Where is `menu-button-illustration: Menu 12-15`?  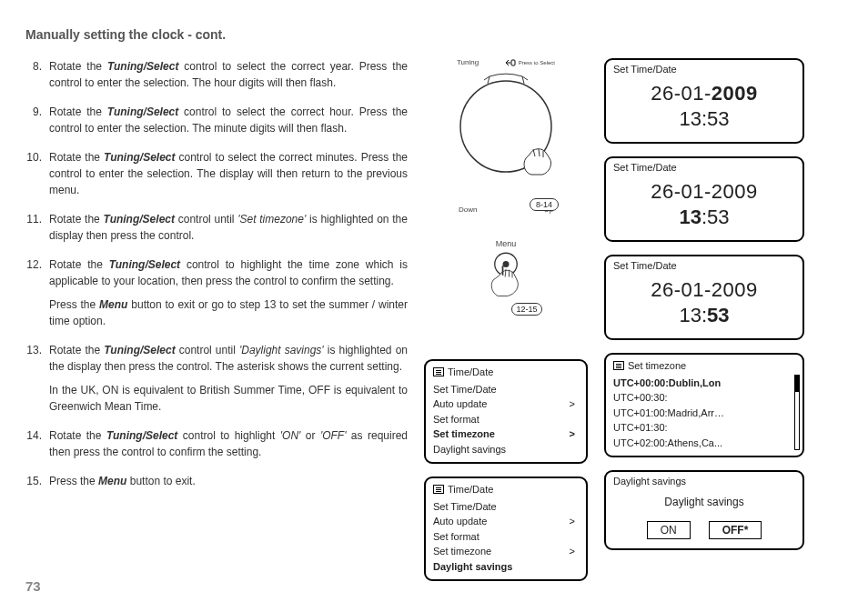
menu-button-illustration: Menu 12-15 is located at coordinates (506, 277).